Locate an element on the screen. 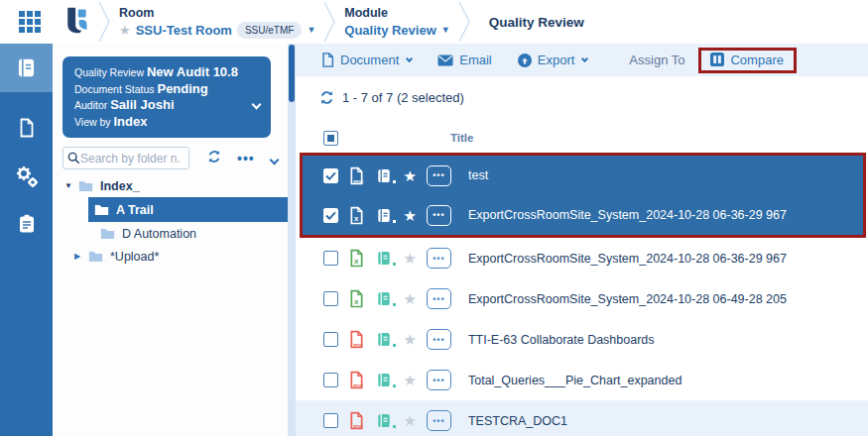 This screenshot has width=868, height=436. tree-folder-item: ▶ *Upload* is located at coordinates (181, 256).